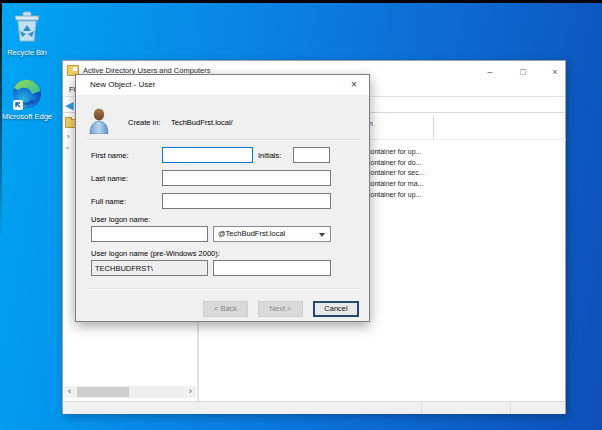 This screenshot has width=602, height=430. Describe the element at coordinates (27, 28) in the screenshot. I see `recycle-bin-icon` at that location.